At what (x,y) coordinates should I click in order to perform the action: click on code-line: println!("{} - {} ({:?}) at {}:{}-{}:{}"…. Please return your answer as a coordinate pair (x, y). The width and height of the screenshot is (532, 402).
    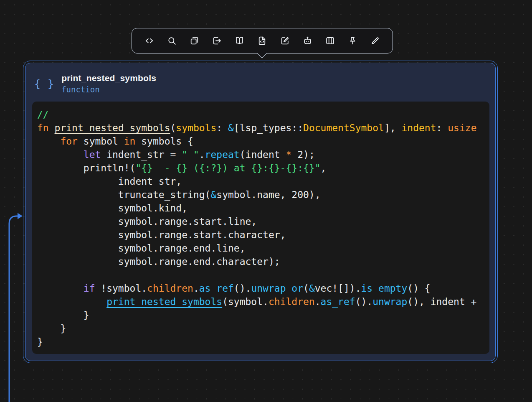
    Looking at the image, I should click on (263, 168).